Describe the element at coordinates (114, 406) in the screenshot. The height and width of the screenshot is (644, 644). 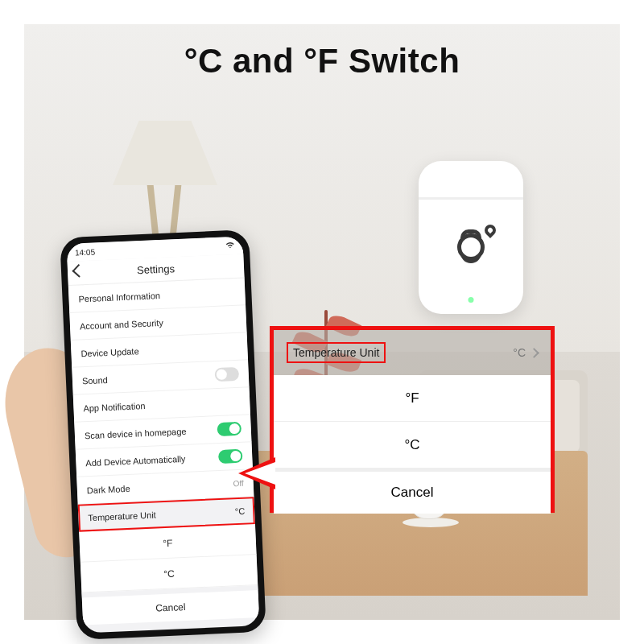
I see `settings-row-label: App Notification` at that location.